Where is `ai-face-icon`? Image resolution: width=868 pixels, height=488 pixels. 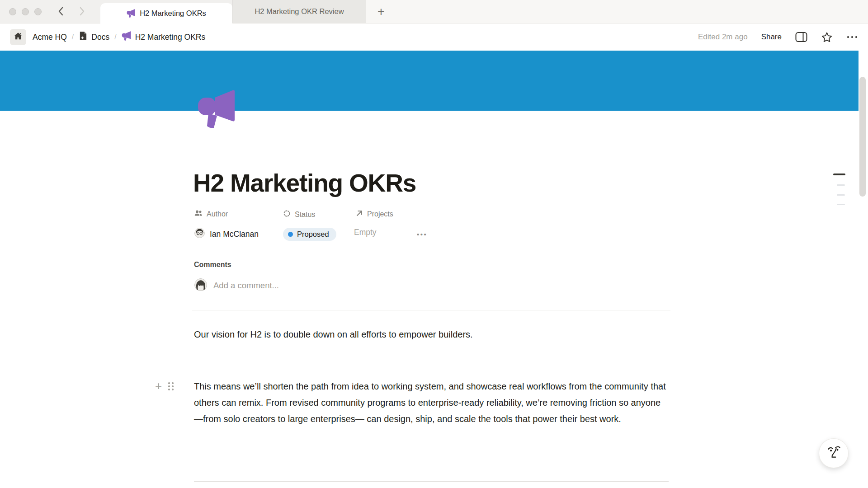
ai-face-icon is located at coordinates (834, 453).